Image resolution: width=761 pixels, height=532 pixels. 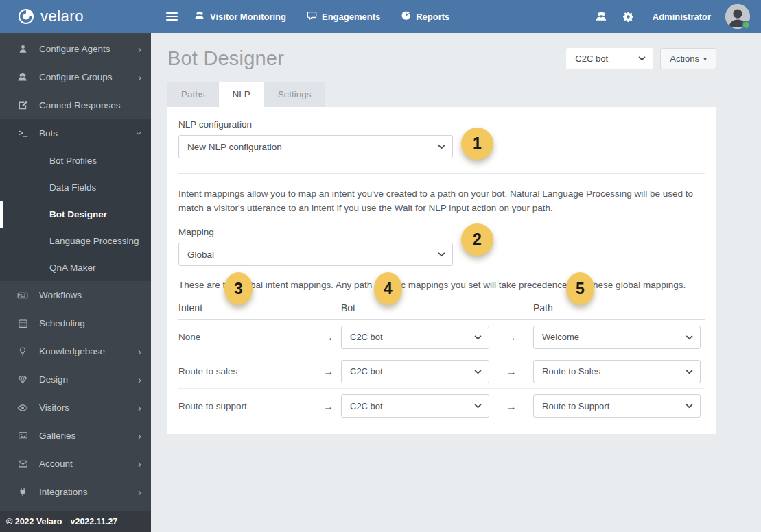 What do you see at coordinates (406, 16) in the screenshot?
I see `pie-chart-icon` at bounding box center [406, 16].